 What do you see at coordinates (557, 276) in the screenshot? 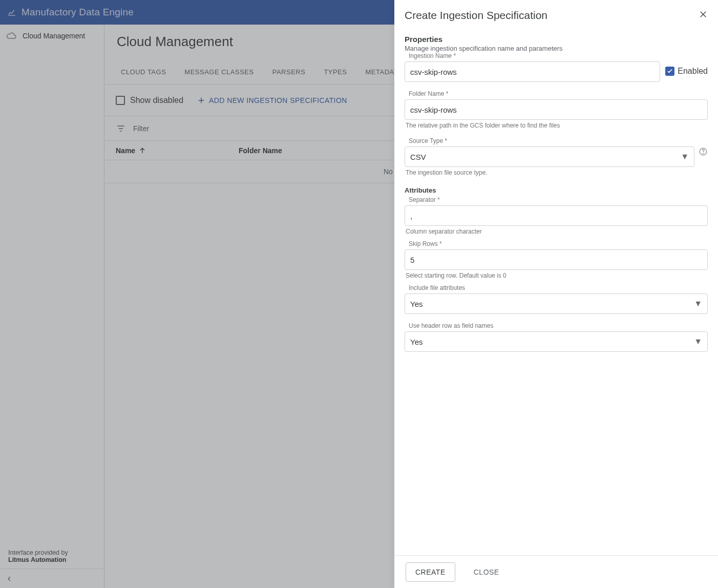
I see `skip-rows-hint: Select starting row. Default value is 0` at bounding box center [557, 276].